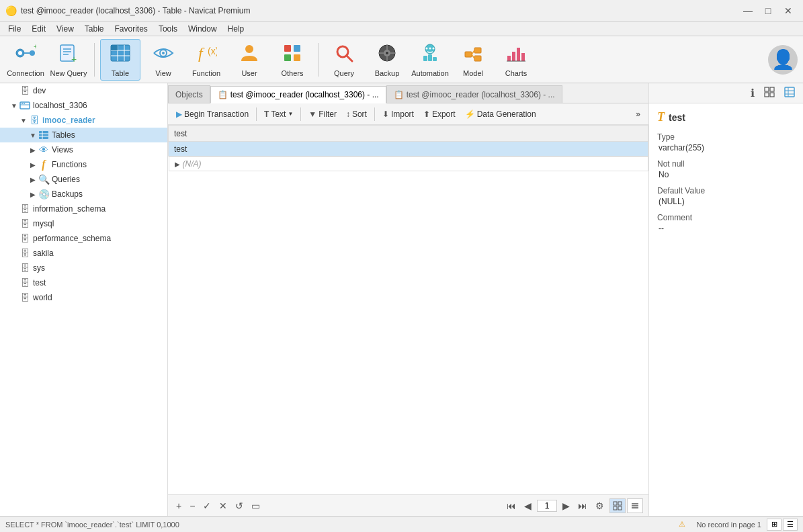 The image size is (803, 532). What do you see at coordinates (430, 55) in the screenshot?
I see `automation-icon` at bounding box center [430, 55].